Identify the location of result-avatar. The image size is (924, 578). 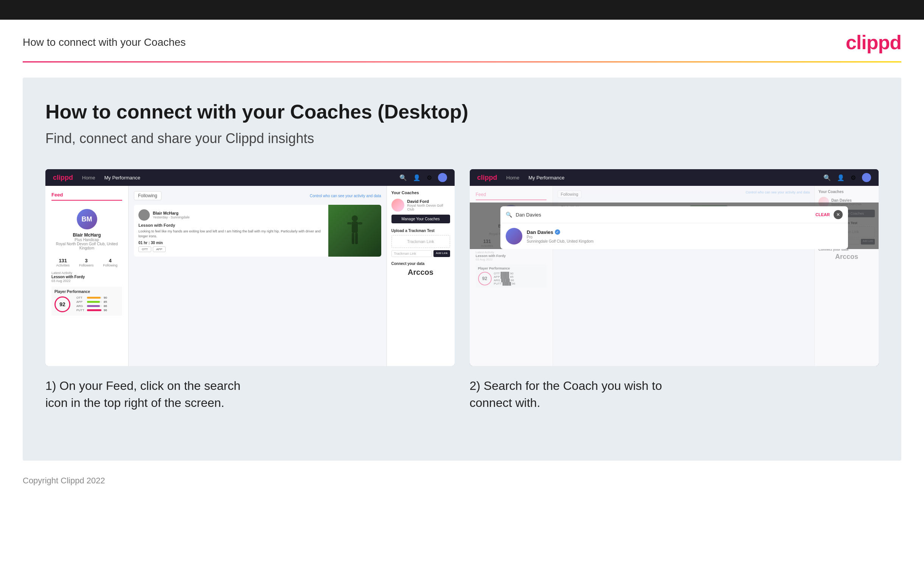
(514, 236).